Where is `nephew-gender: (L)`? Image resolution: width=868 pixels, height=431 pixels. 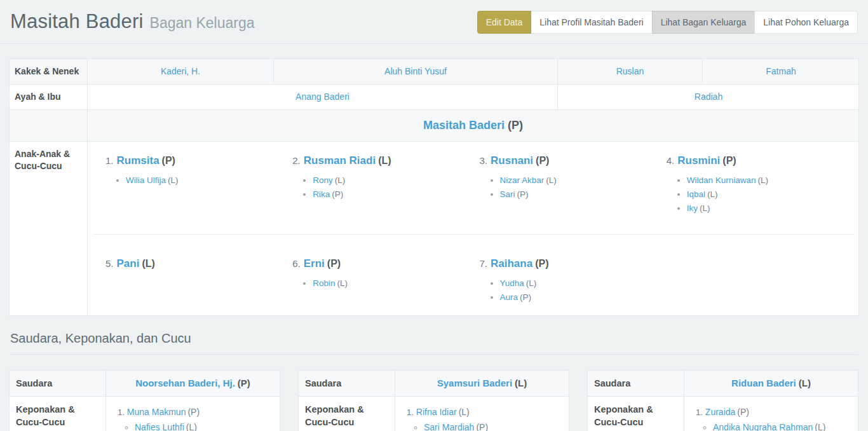
nephew-gender: (L) is located at coordinates (464, 412).